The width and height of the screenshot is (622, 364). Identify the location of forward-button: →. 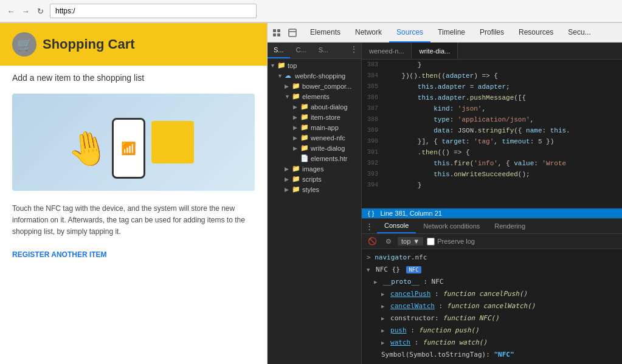
(26, 11).